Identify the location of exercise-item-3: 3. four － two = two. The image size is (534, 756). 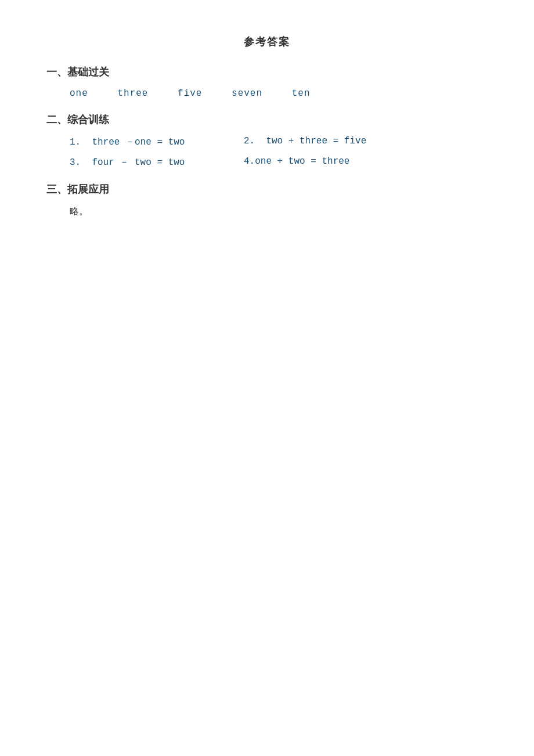
(157, 163).